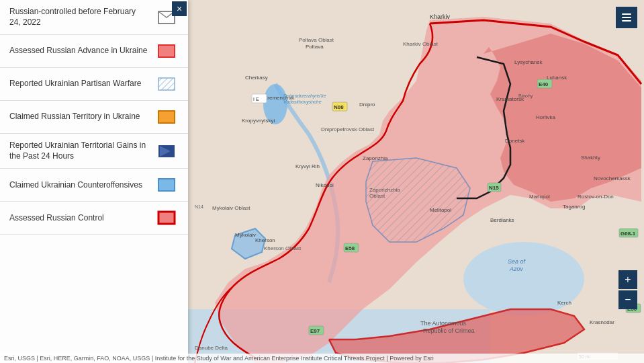 The image size is (644, 363). What do you see at coordinates (602, 323) in the screenshot?
I see `svg-text: Krasnodar` at bounding box center [602, 323].